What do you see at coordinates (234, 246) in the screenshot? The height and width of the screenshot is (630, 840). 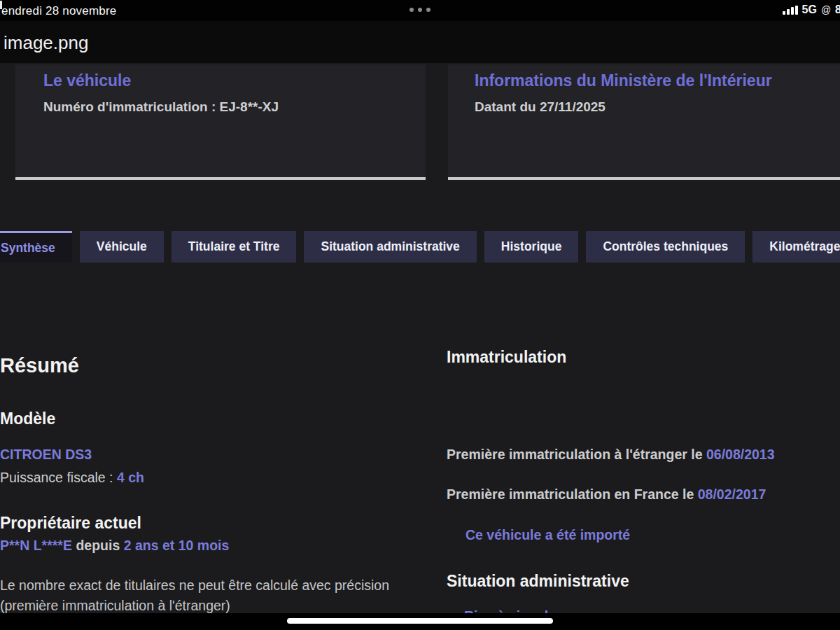 I see `tab-titulaire-et-titre: Titulaire et Titre` at bounding box center [234, 246].